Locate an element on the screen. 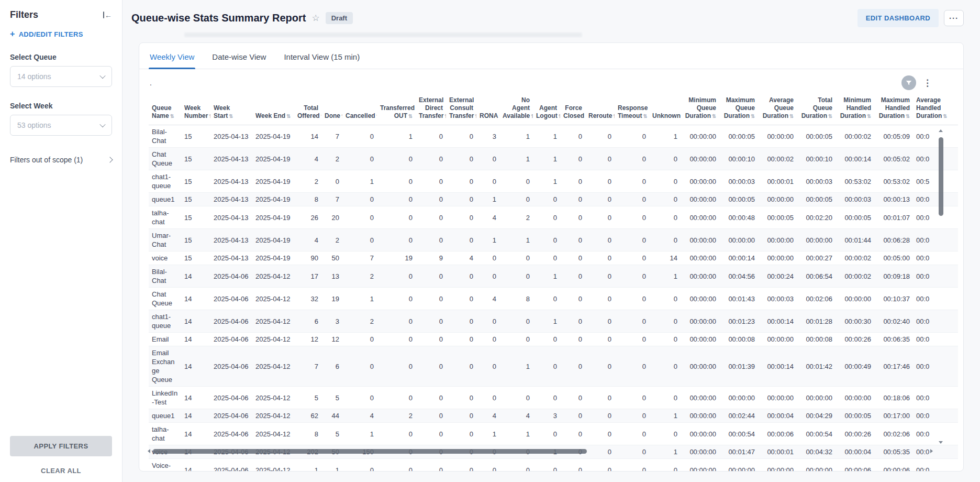 This screenshot has width=980, height=482. column-header-queue-name: Queue Name⇅ is located at coordinates (165, 109).